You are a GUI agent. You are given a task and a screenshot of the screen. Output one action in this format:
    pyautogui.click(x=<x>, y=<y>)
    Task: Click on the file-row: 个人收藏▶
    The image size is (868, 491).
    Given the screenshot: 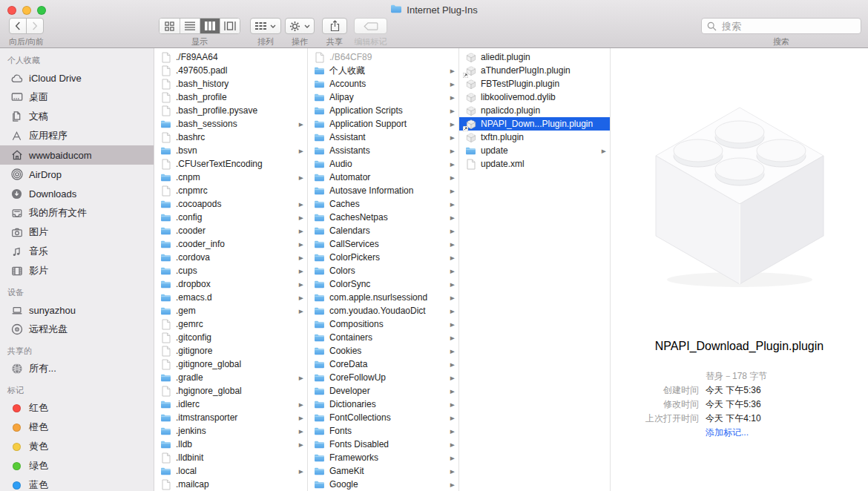 What is the action you would take?
    pyautogui.click(x=383, y=70)
    